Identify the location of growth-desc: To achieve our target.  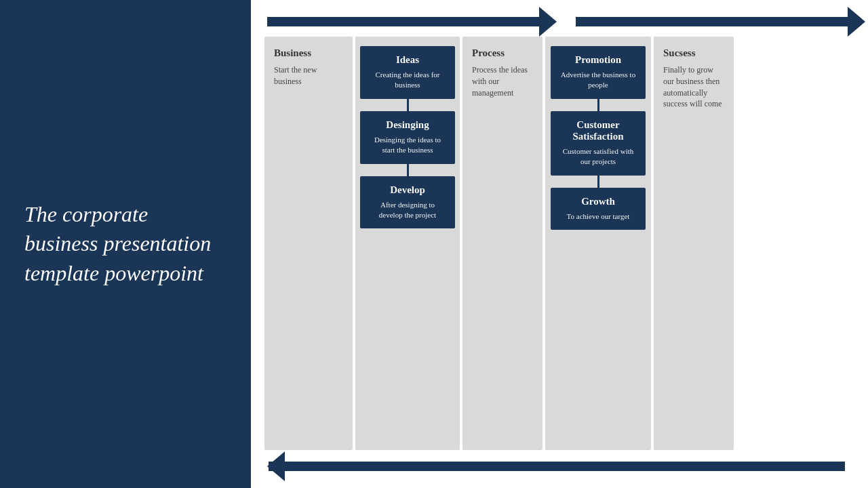
(598, 217).